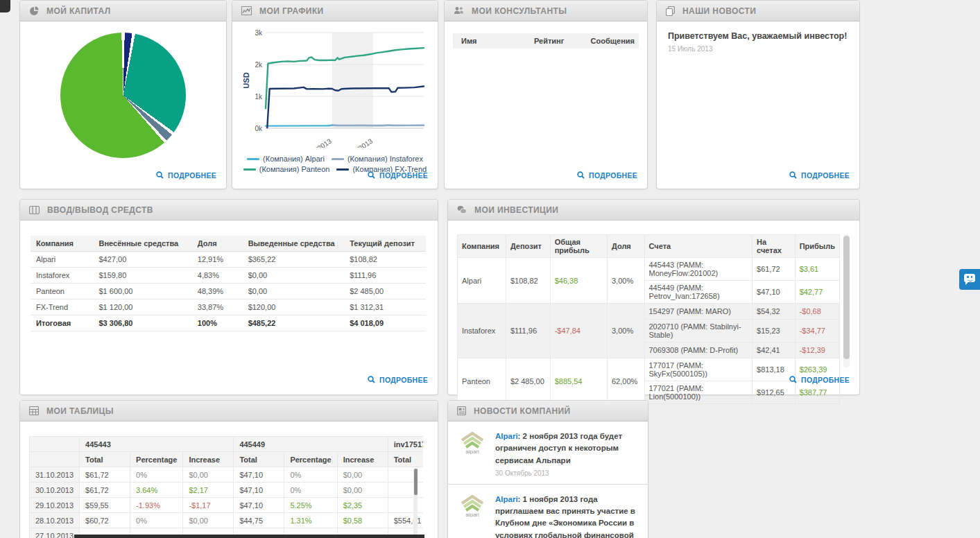 The height and width of the screenshot is (538, 980). Describe the element at coordinates (970, 278) in the screenshot. I see `chat-smiley-icon` at that location.